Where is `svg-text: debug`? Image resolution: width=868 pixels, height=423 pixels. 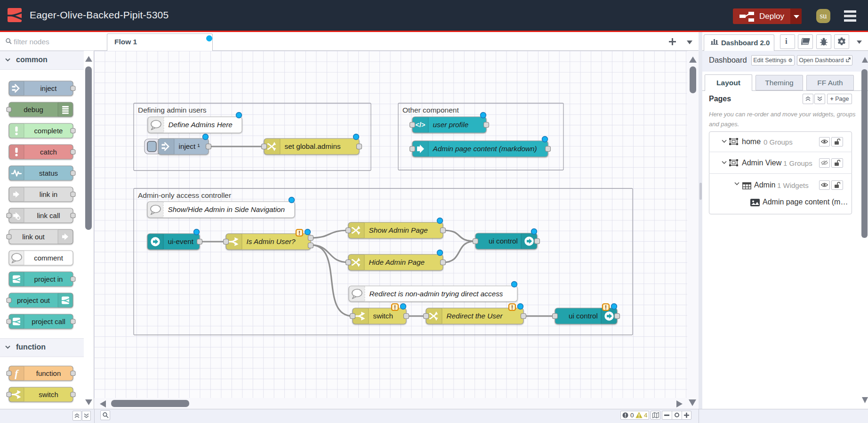 svg-text: debug is located at coordinates (33, 109).